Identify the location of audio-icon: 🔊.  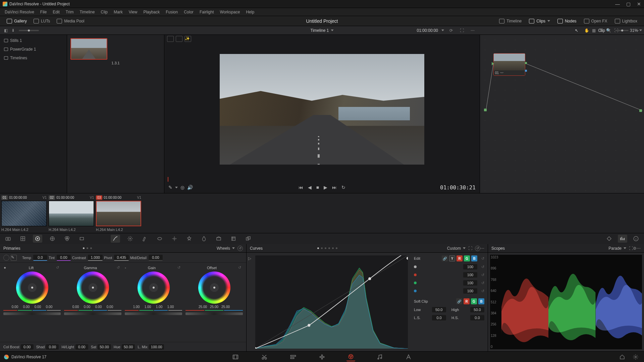
(190, 187).